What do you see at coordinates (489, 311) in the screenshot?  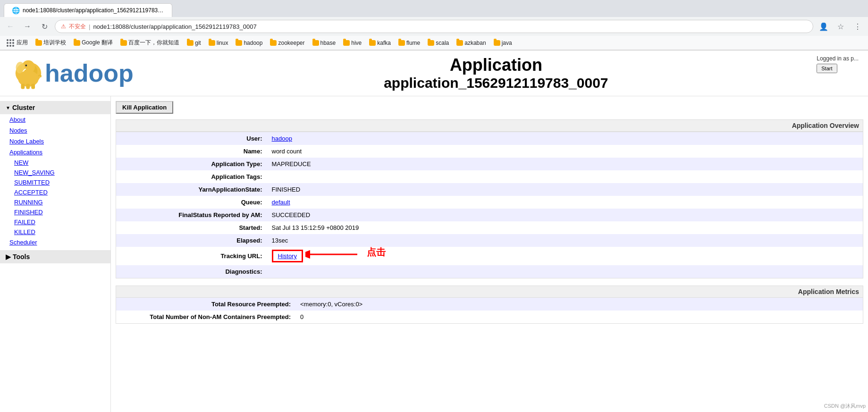 I see `metrics-table: Total Resource Preempted: <memory:0, vCo…` at bounding box center [489, 311].